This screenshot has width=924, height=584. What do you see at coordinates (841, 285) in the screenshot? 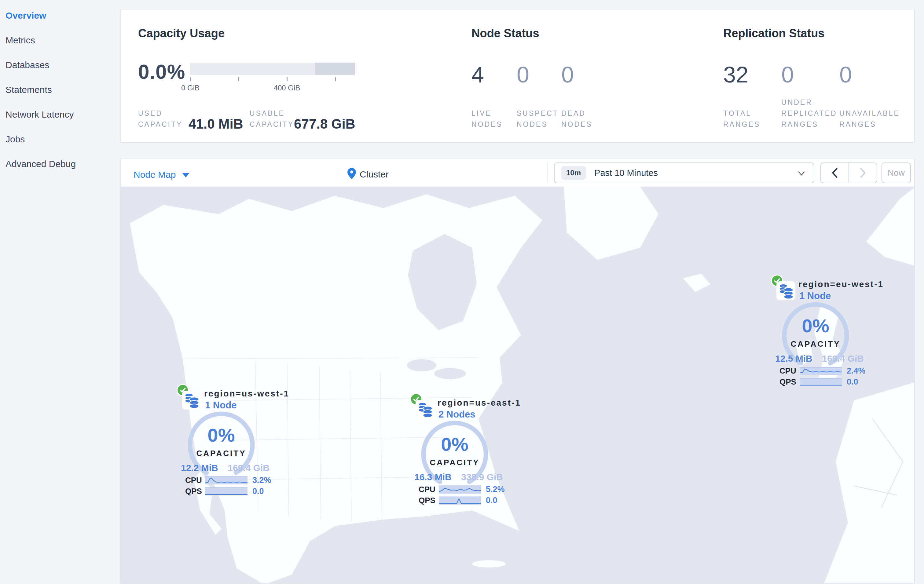
I see `region-label: region=eu-west-1` at bounding box center [841, 285].